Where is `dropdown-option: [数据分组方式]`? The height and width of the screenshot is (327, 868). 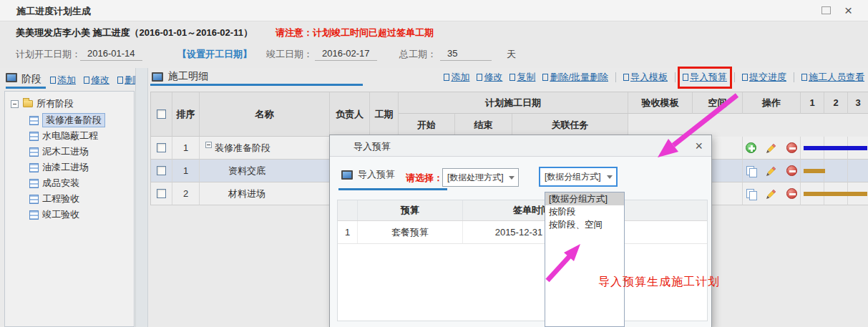
dropdown-option: [数据分组方式] is located at coordinates (585, 199).